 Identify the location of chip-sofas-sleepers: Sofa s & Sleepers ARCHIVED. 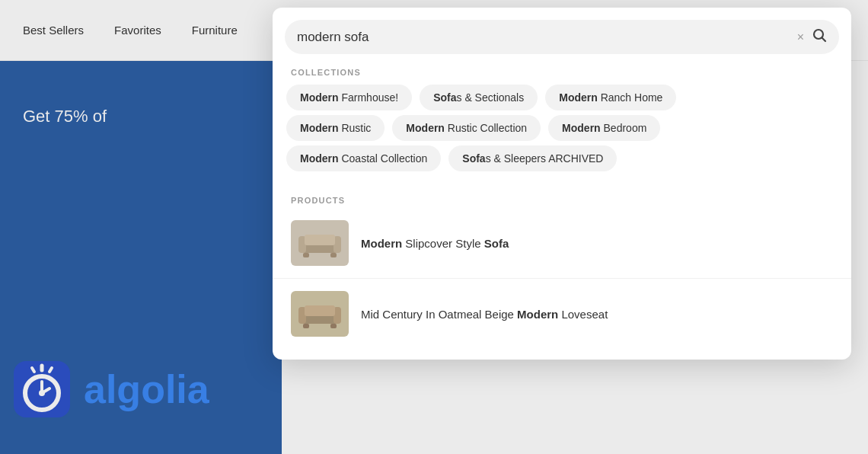
(533, 158).